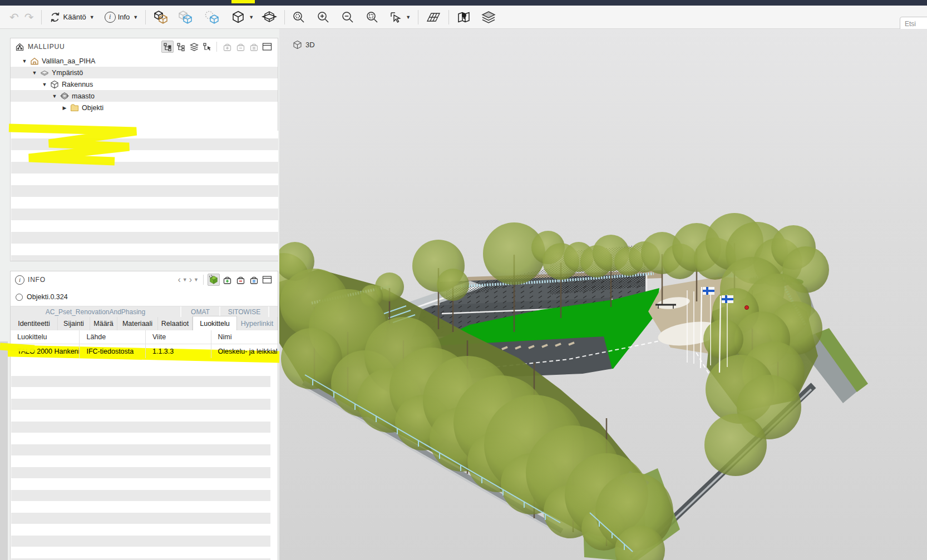 The image size is (927, 560). What do you see at coordinates (190, 280) in the screenshot?
I see `next-object-button: ›` at bounding box center [190, 280].